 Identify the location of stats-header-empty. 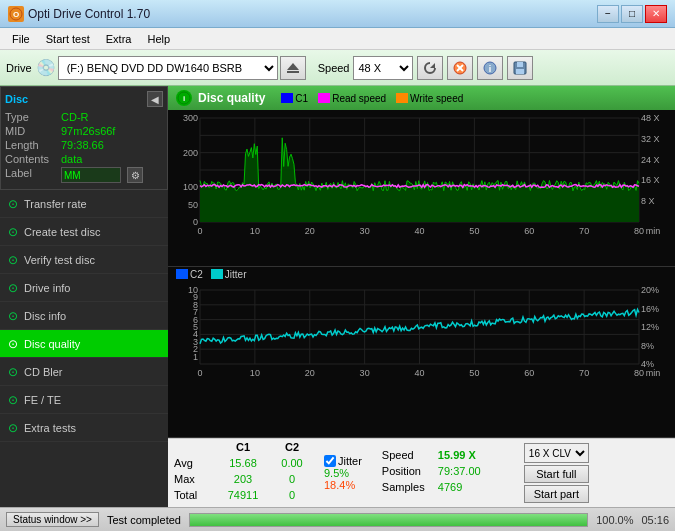
(194, 449).